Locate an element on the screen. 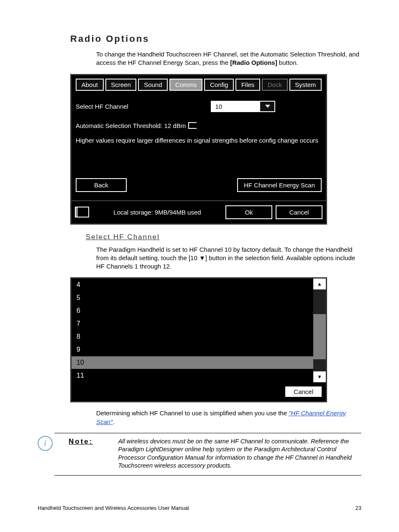 Image resolution: width=399 pixels, height=532 pixels. scroll-track is located at coordinates (320, 330).